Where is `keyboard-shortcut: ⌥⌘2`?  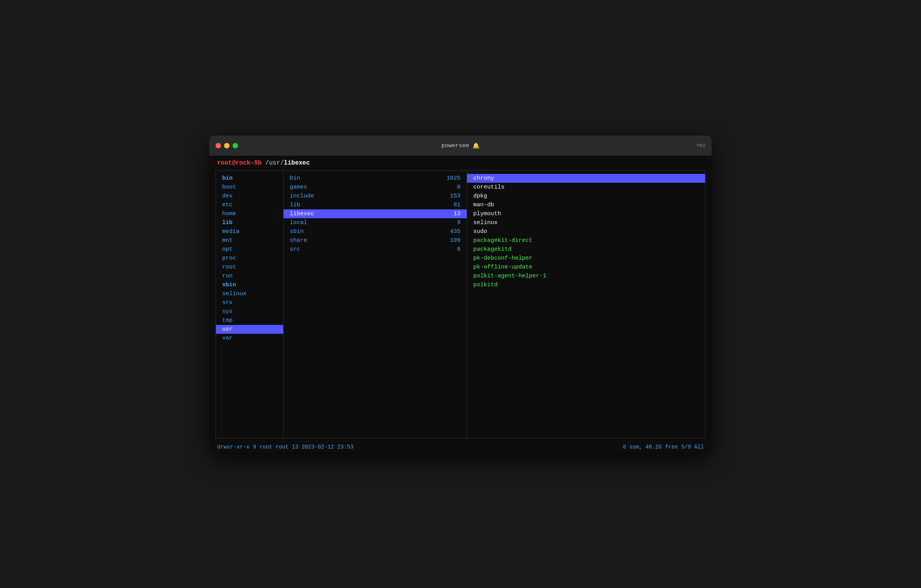
keyboard-shortcut: ⌥⌘2 is located at coordinates (701, 146).